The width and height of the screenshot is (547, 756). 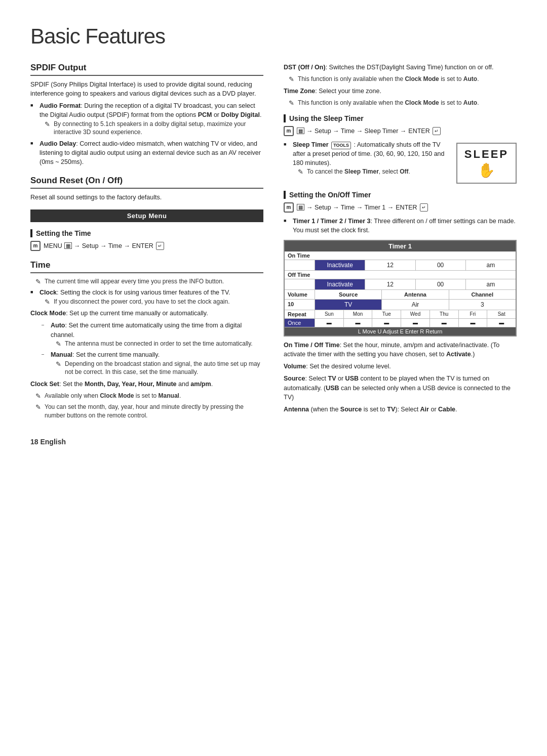 What do you see at coordinates (147, 69) in the screenshot?
I see `spdif-title: SPDIF Output` at bounding box center [147, 69].